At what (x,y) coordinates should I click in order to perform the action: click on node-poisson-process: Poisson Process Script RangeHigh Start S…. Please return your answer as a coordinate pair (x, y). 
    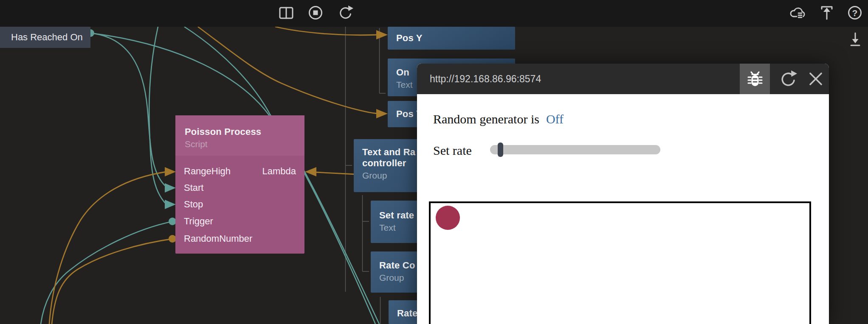
    Looking at the image, I should click on (240, 184).